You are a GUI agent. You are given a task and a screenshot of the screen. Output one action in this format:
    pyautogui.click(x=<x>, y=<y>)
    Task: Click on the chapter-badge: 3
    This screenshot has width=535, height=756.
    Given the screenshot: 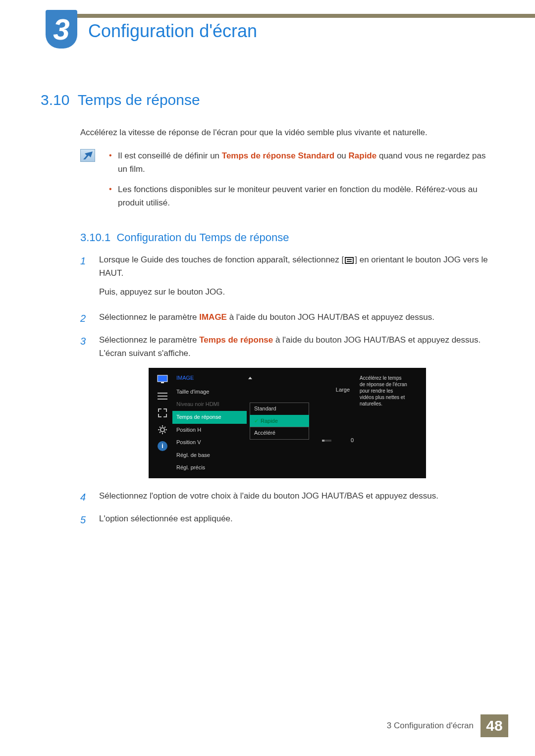 What is the action you would take?
    pyautogui.click(x=61, y=29)
    